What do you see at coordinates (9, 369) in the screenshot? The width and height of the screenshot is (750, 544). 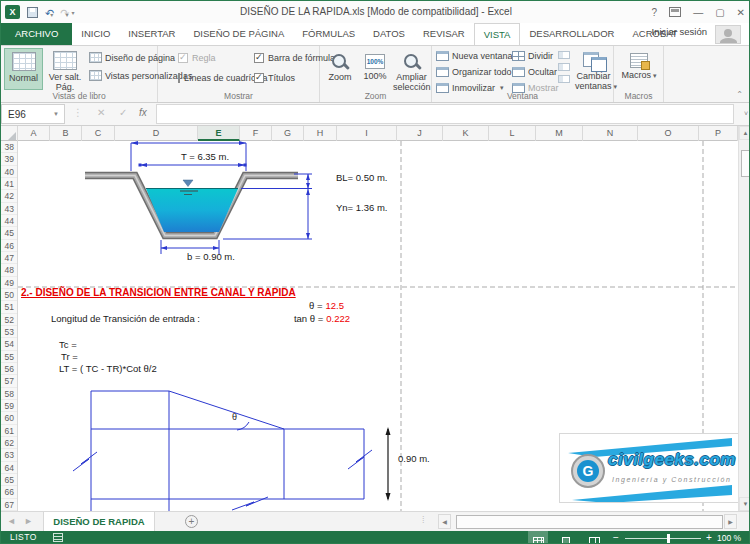 I see `row-header-56: 56` at bounding box center [9, 369].